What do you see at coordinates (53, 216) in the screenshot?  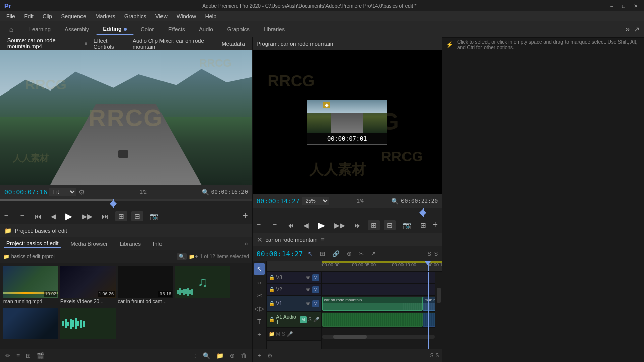 I see `source-play-back-btn: ◀` at bounding box center [53, 216].